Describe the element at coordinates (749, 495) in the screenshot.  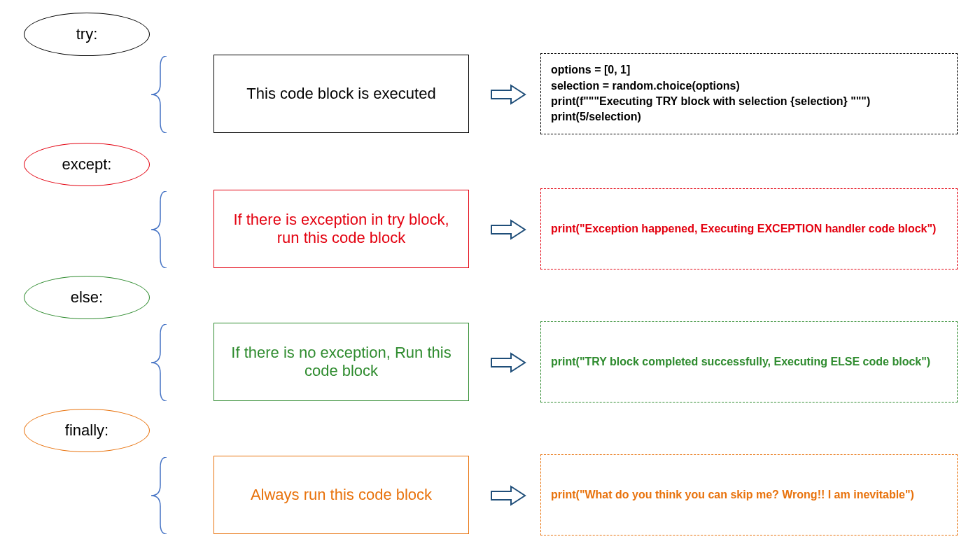
I see `finally-code-line: print("What do you think you can skip me…` at that location.